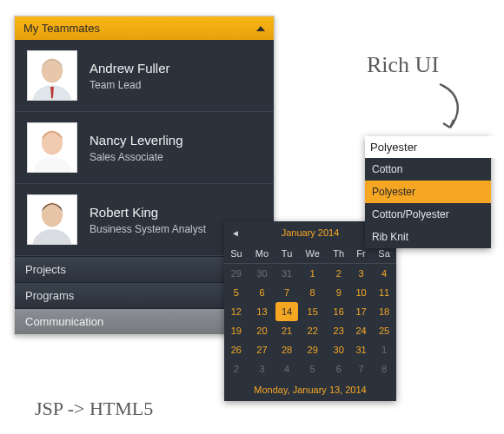 This screenshot has height=434, width=504. I want to click on teammate-row: Nancy Leverling Sales Associate, so click(144, 148).